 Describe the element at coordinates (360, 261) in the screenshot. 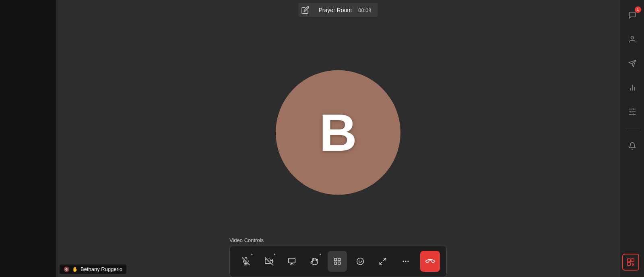

I see `reactions-button` at that location.